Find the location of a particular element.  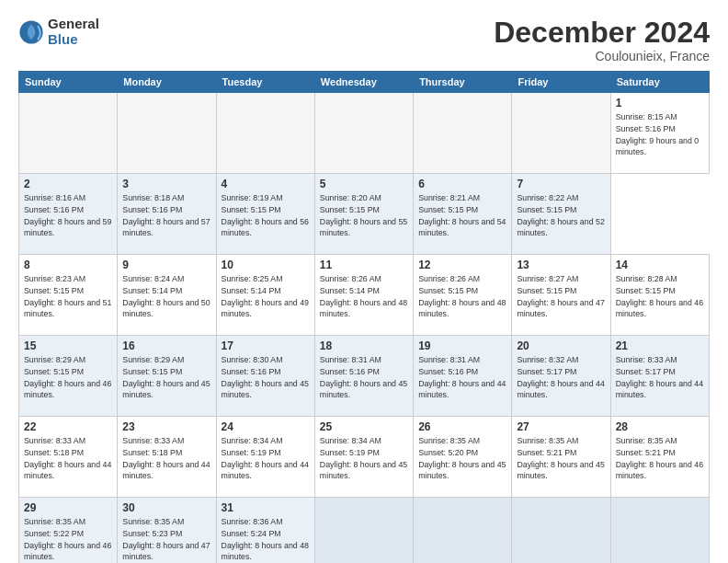

header: General Blue December 2024 Coulounieix, … is located at coordinates (364, 40).